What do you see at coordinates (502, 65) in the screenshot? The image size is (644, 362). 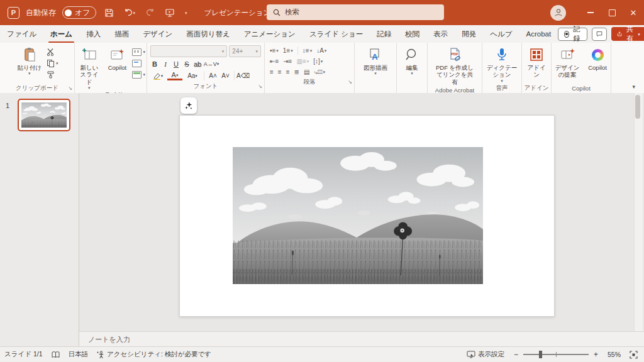 I see `dictation-button: ディクテーション ▾` at bounding box center [502, 65].